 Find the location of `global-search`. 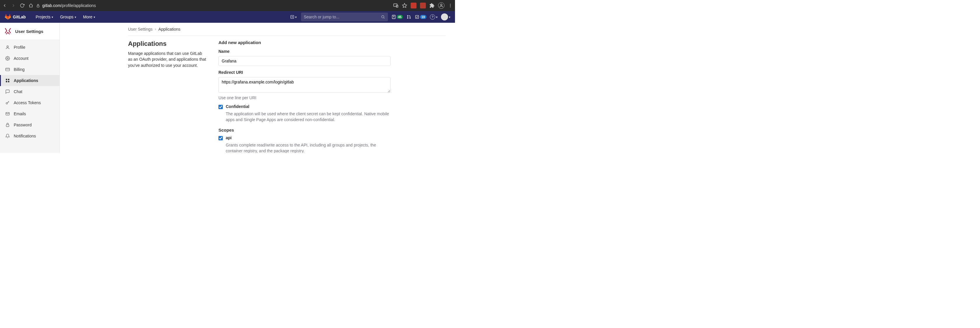

global-search is located at coordinates (345, 17).